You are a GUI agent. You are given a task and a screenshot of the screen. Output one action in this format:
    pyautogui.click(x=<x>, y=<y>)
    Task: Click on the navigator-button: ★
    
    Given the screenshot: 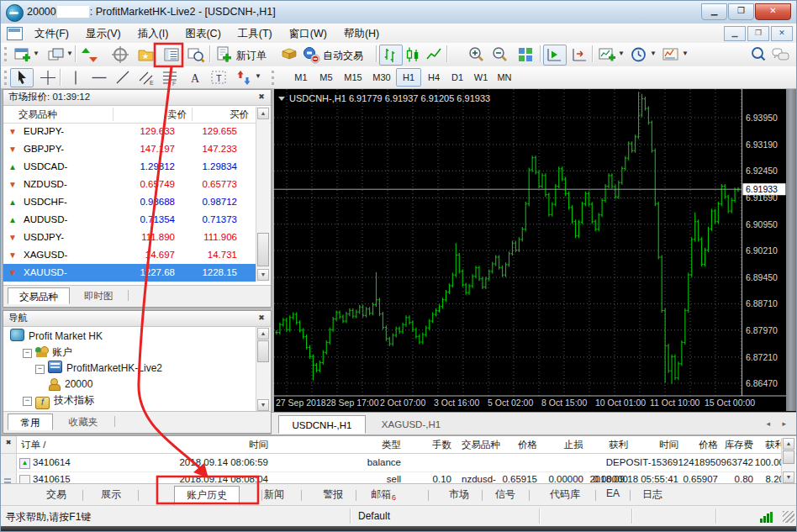 What is the action you would take?
    pyautogui.click(x=146, y=55)
    